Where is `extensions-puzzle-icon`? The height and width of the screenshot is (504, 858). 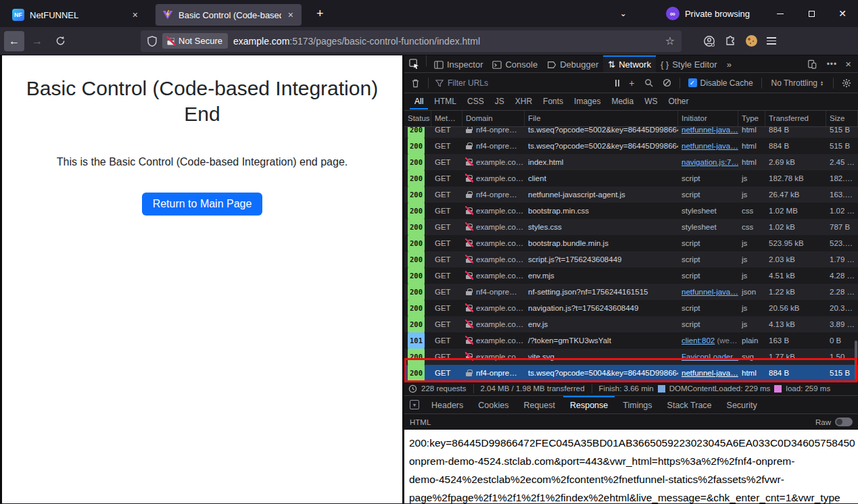 extensions-puzzle-icon is located at coordinates (730, 41).